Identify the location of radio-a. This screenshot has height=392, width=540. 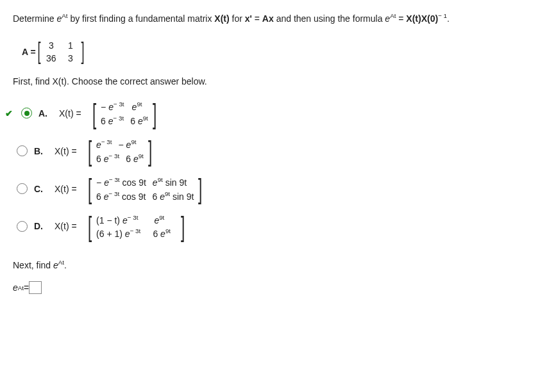
(27, 113).